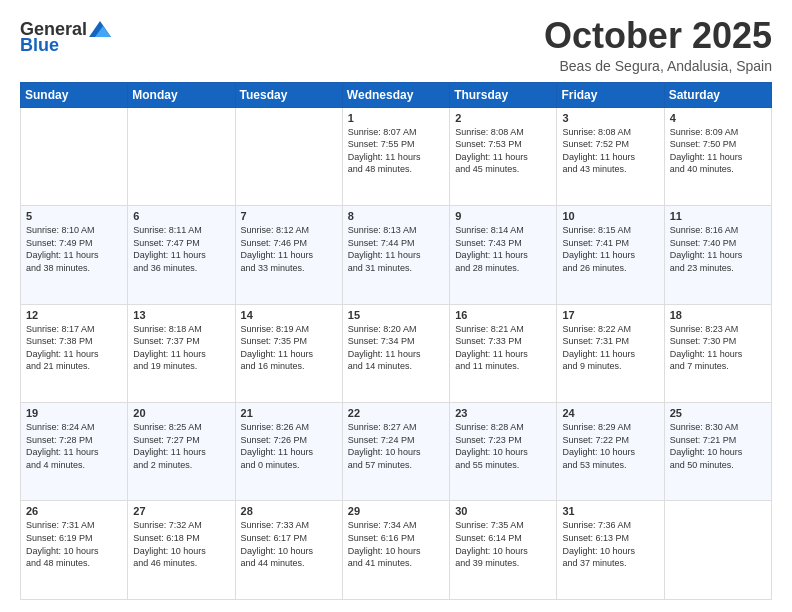  Describe the element at coordinates (74, 550) in the screenshot. I see `calendar-cell: 26Sunrise: 7:31 AM Sunset: 6:19 PM Dayli…` at that location.